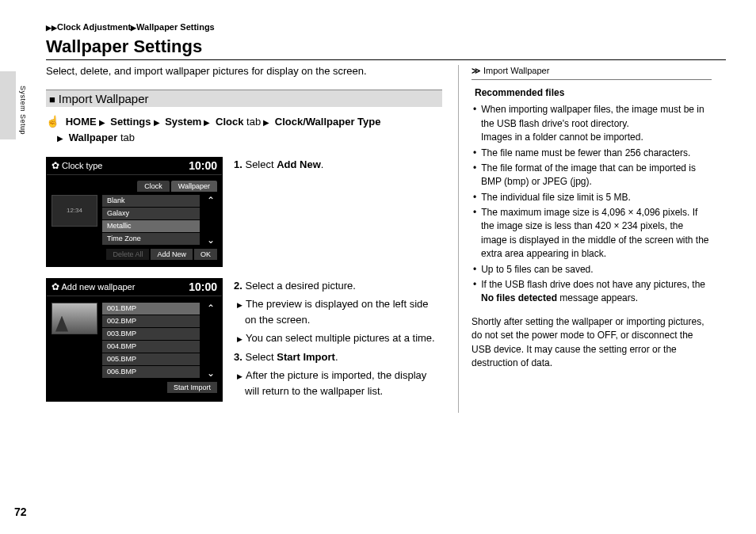 The image size is (756, 534). What do you see at coordinates (8, 105) in the screenshot?
I see `side-tab` at bounding box center [8, 105].